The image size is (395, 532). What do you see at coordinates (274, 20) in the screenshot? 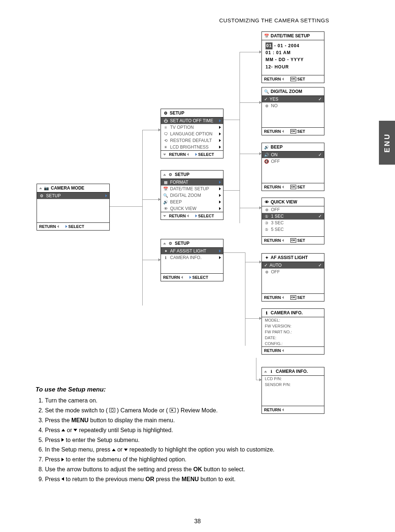
I see `page-header: CUSTOMIZING THE CAMERA SETTINGS` at bounding box center [274, 20].